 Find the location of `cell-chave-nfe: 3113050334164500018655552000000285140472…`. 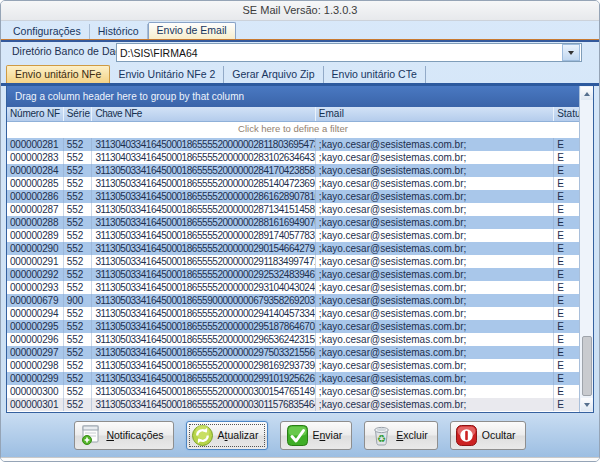

cell-chave-nfe: 3113050334164500018655552000000285140472… is located at coordinates (204, 184).